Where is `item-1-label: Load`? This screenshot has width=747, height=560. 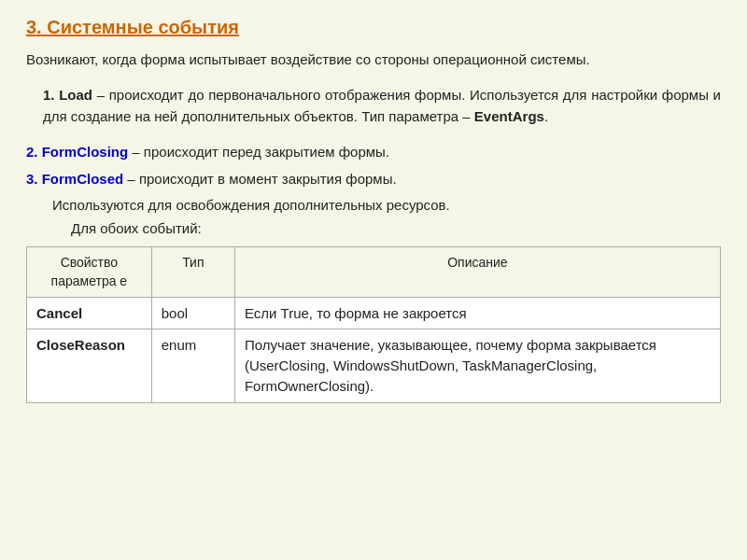
item-1-label: Load is located at coordinates (76, 95).